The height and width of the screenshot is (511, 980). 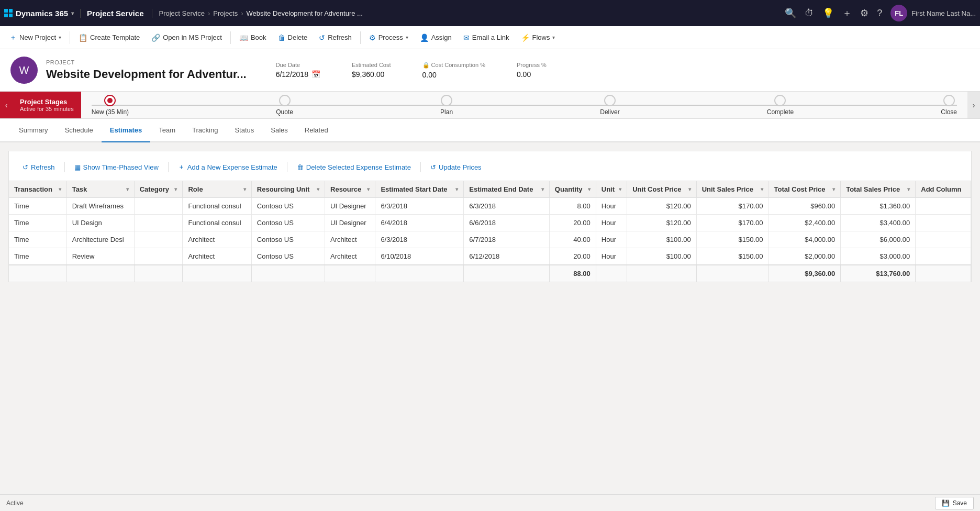 I want to click on col-add-column: Add Column, so click(x=943, y=190).